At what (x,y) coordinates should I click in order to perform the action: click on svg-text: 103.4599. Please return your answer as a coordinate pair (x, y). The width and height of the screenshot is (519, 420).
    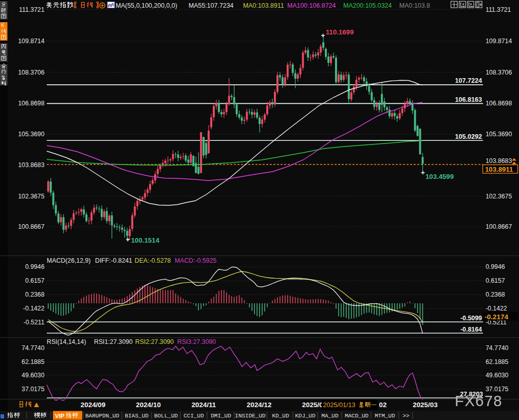
    Looking at the image, I should click on (440, 177).